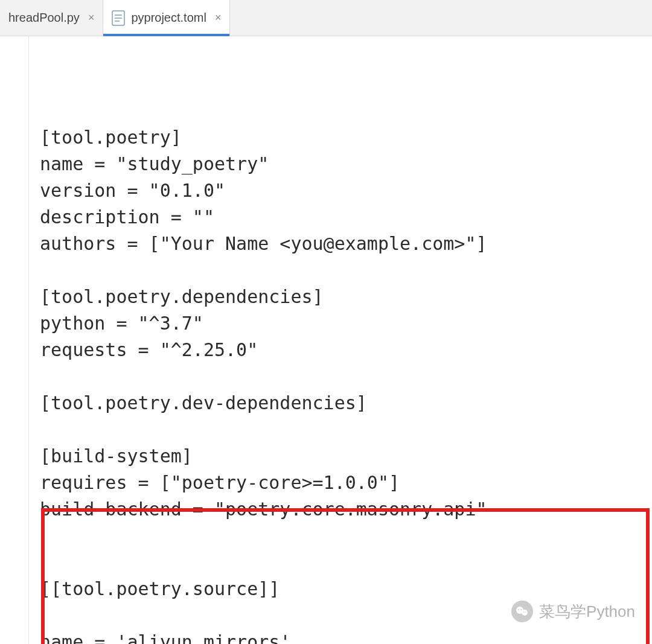  What do you see at coordinates (346, 217) in the screenshot?
I see `code-line: description = ""` at bounding box center [346, 217].